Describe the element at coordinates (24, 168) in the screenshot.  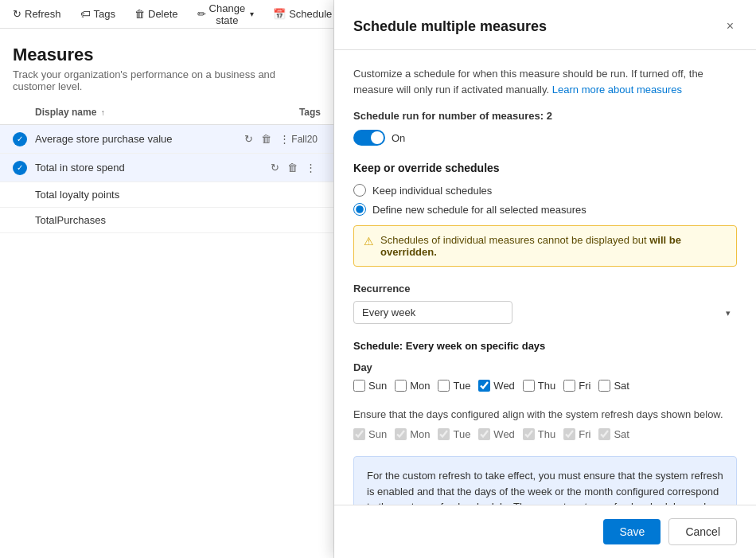
I see `row-checkbox-2: ✓` at that location.